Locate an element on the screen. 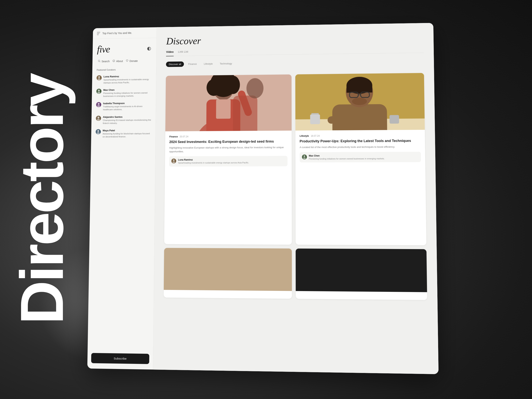 The height and width of the screenshot is (399, 532). card-author: Luna Ramirez Spearheading investments in… is located at coordinates (228, 161).